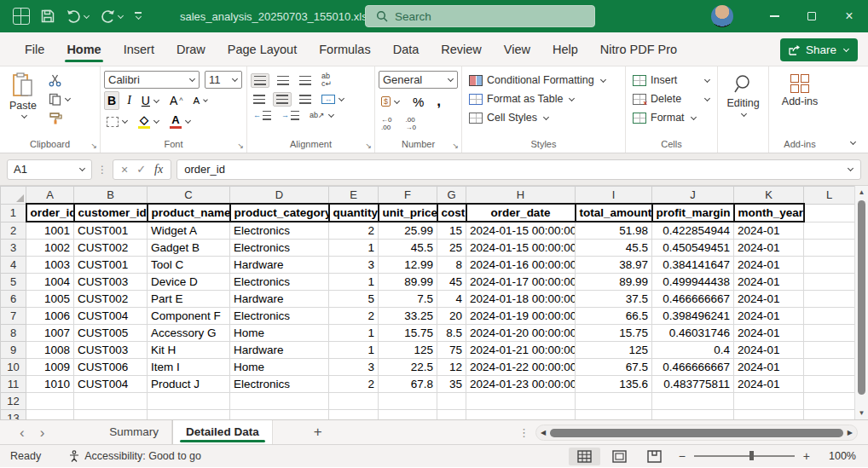 Image resolution: width=868 pixels, height=468 pixels. Describe the element at coordinates (118, 122) in the screenshot. I see `borders-button` at that location.